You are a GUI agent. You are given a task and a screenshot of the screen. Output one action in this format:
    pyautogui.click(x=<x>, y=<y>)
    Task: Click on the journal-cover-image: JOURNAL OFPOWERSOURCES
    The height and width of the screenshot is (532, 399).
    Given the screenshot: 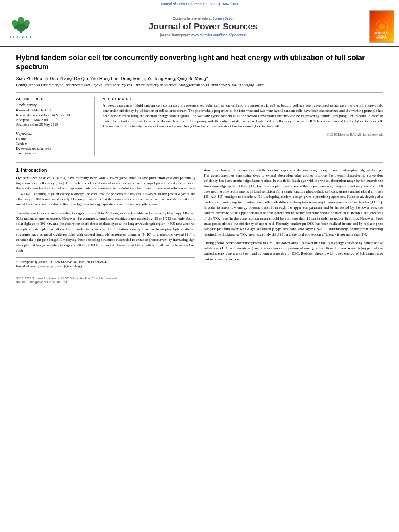 What is the action you would take?
    pyautogui.click(x=382, y=27)
    